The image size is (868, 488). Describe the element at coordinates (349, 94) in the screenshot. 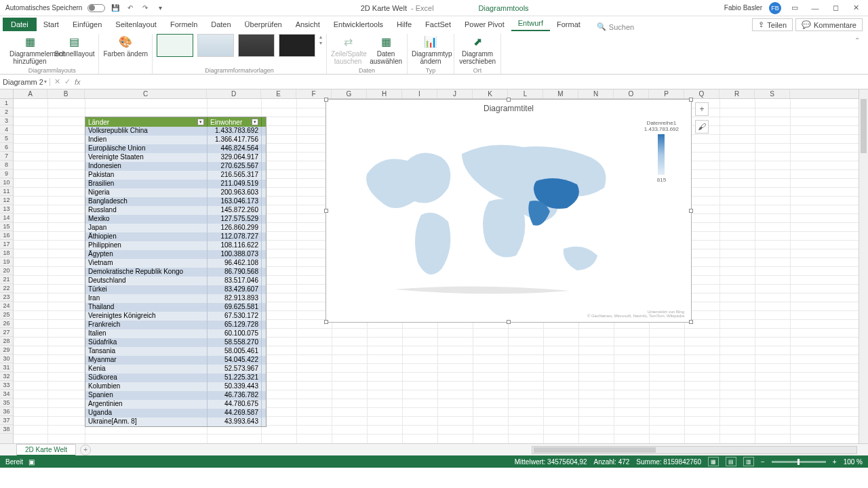

I see `col-header-G: G` at that location.